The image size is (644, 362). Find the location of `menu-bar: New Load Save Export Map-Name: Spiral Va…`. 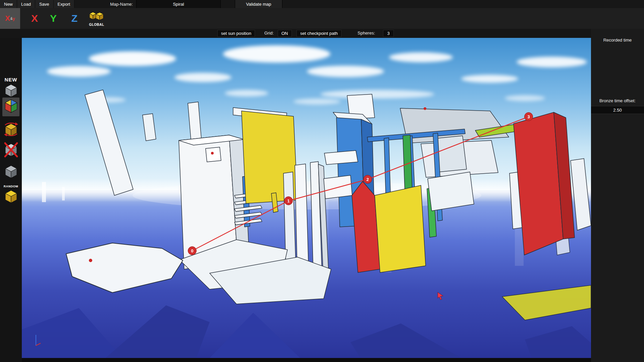

menu-bar: New Load Save Export Map-Name: Spiral Va… is located at coordinates (322, 4).